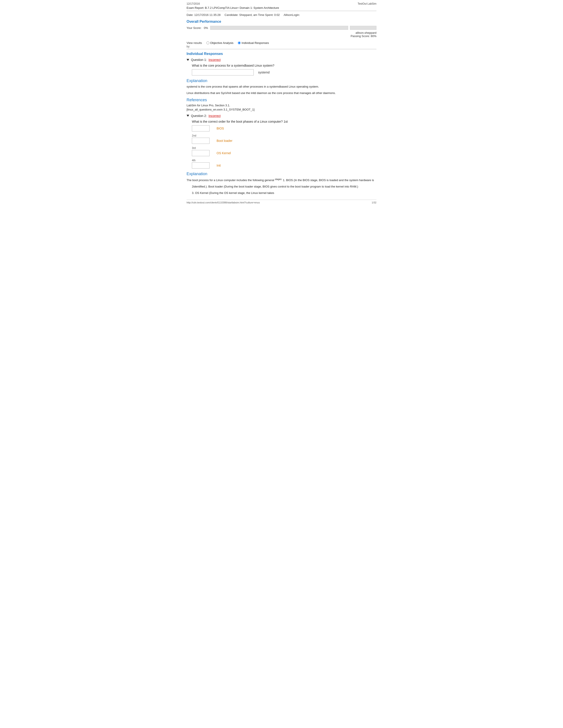 The width and height of the screenshot is (563, 728). What do you see at coordinates (282, 105) in the screenshot?
I see `references-1-section: References LabSim for Linux Pro, Section…` at bounding box center [282, 105].